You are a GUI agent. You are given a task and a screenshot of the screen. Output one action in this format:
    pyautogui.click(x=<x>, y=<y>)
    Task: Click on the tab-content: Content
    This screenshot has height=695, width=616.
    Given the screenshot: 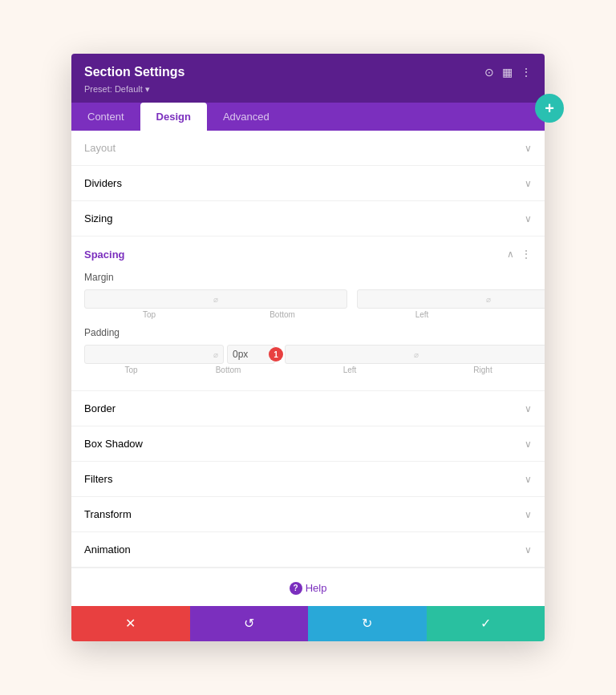 What is the action you would take?
    pyautogui.click(x=106, y=117)
    